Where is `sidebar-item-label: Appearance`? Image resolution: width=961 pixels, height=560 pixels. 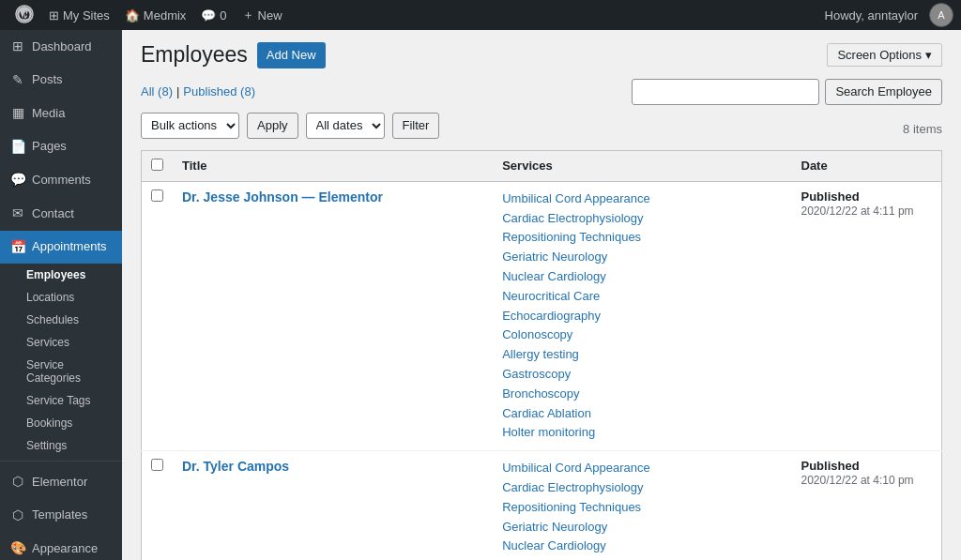
sidebar-item-label: Appearance is located at coordinates (65, 549).